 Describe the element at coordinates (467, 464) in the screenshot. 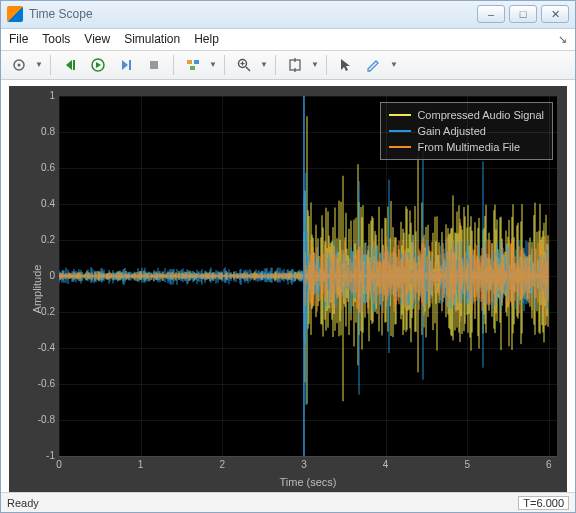

I see `x-tick-label: 5` at that location.